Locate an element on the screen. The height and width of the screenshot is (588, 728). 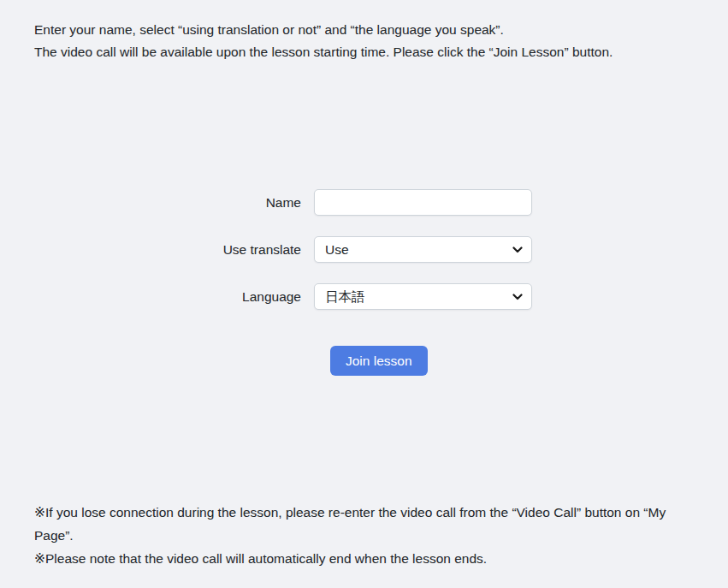
use-translate-row: Use translate Use is located at coordinates (364, 250).